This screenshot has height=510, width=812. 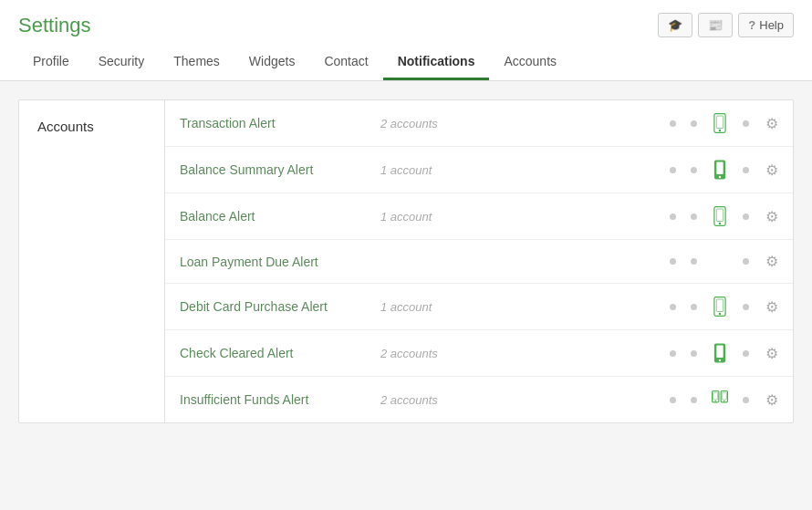 What do you see at coordinates (280, 123) in the screenshot?
I see `alert-name: Transaction Alert` at bounding box center [280, 123].